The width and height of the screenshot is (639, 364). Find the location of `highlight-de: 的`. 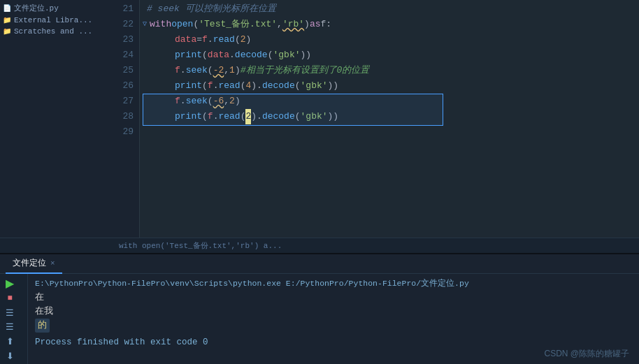

highlight-de: 的 is located at coordinates (42, 326).